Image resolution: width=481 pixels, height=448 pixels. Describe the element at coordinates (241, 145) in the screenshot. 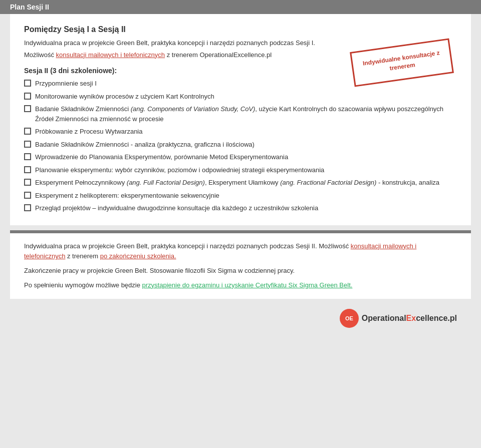

I see `list-item: Badanie Składników Zmienności - analiza …` at that location.